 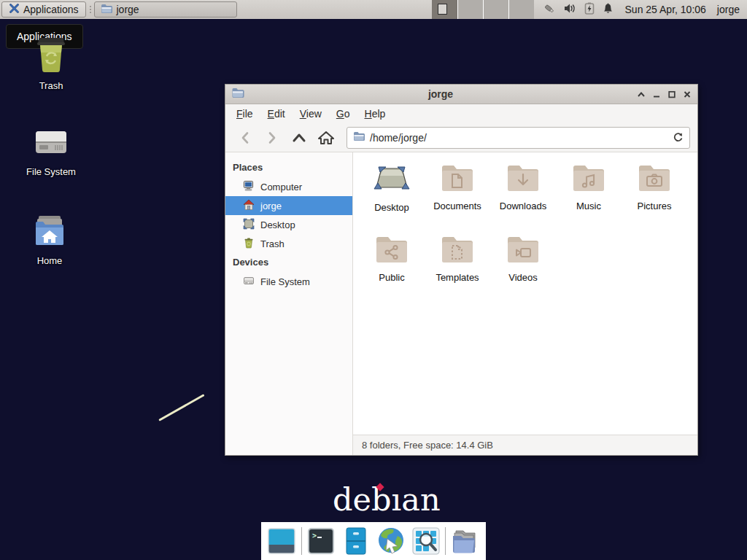 I want to click on window-menubar: File Edit View Go Help, so click(x=461, y=114).